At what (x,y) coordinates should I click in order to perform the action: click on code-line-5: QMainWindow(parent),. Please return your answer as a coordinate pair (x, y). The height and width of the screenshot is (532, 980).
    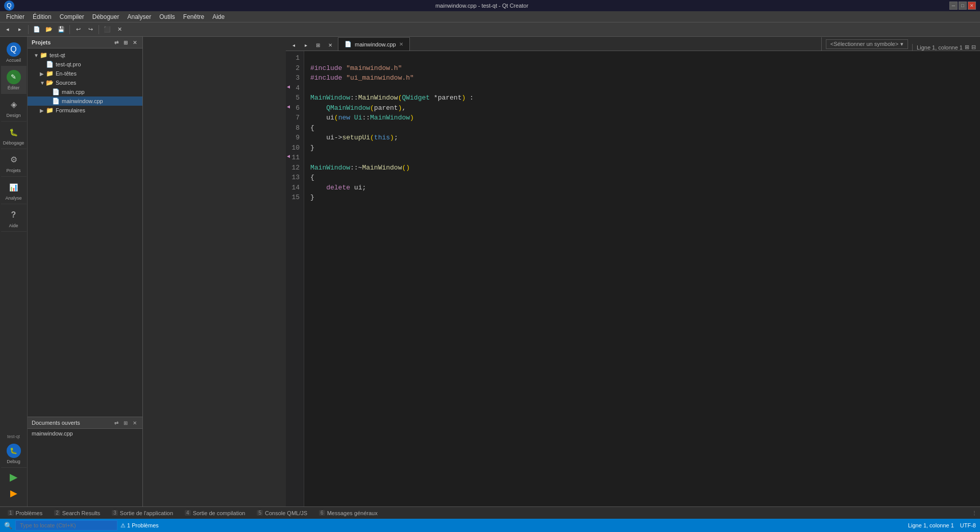
    Looking at the image, I should click on (358, 108).